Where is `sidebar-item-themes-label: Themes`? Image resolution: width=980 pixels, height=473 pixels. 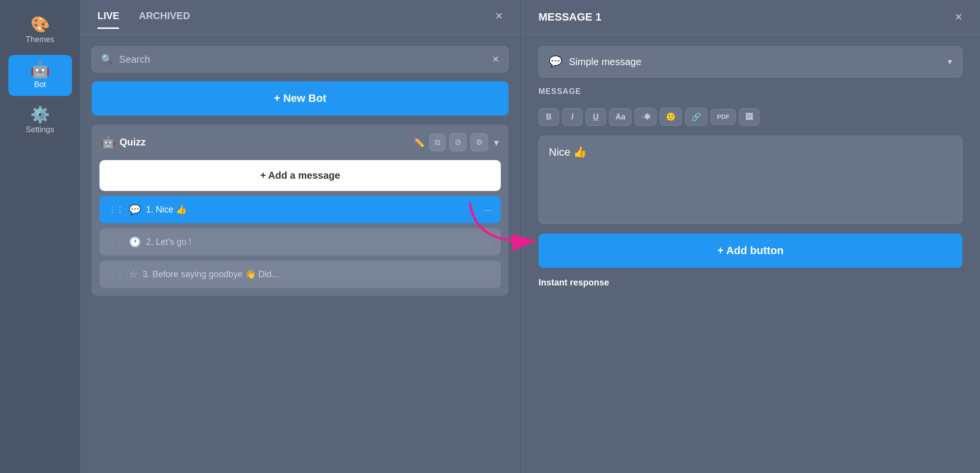
sidebar-item-themes-label: Themes is located at coordinates (40, 40).